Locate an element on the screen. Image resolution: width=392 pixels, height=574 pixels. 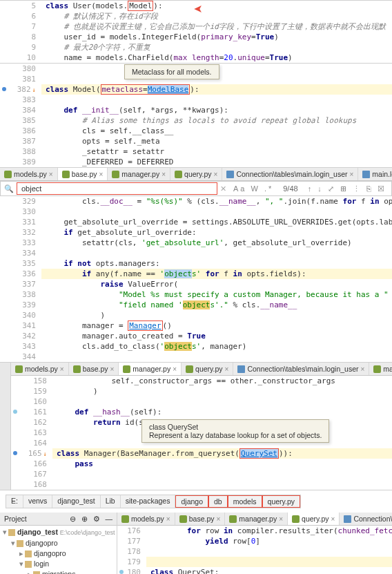
gutter-2: 380381 382↓ 383384385386387388389 is located at coordinates (21, 115).